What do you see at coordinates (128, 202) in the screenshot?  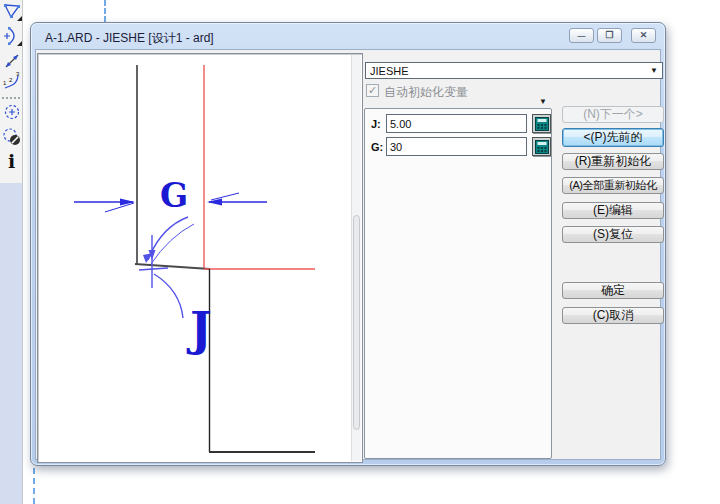 I see `arrowhead-left` at bounding box center [128, 202].